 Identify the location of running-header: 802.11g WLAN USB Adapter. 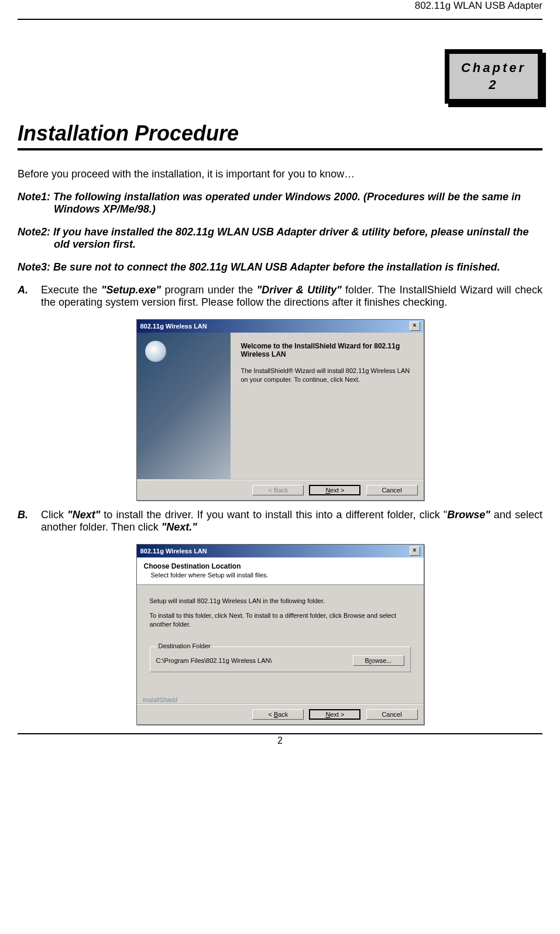
(280, 6).